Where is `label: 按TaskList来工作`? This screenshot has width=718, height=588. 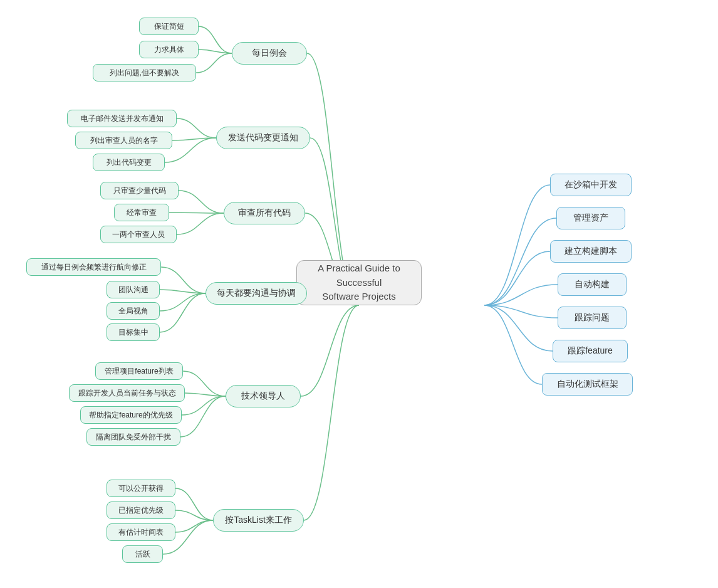
label: 按TaskList来工作 is located at coordinates (258, 520).